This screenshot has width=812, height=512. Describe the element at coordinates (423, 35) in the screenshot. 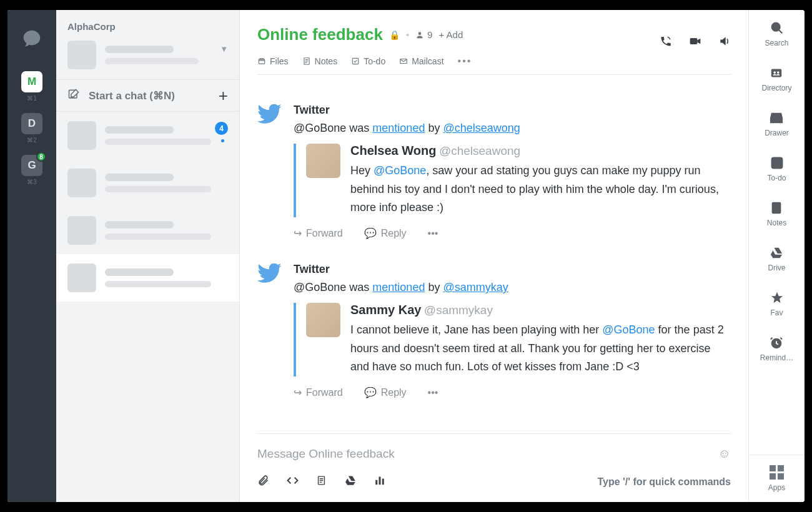

I see `members-count: 9` at that location.